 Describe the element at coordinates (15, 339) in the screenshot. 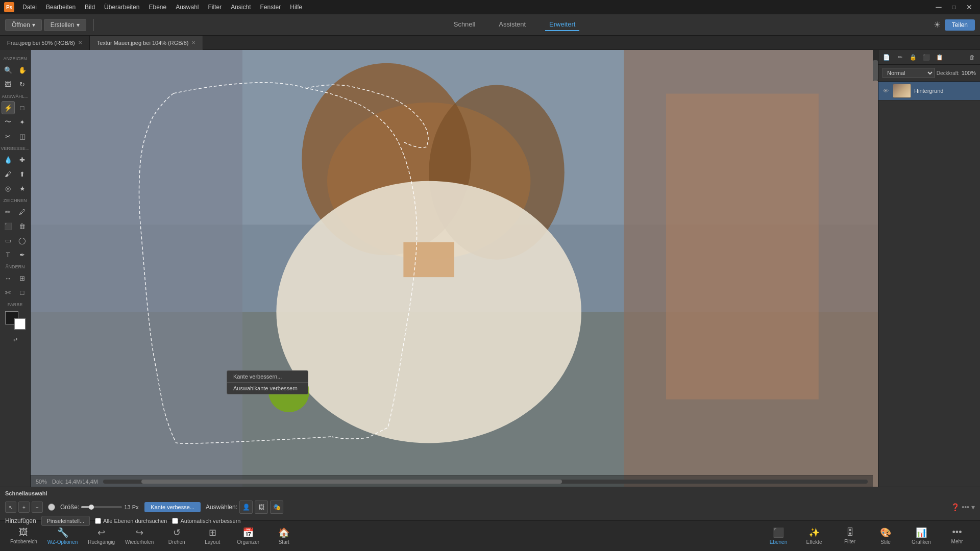

I see `swap-colors-icon: ⇄` at that location.